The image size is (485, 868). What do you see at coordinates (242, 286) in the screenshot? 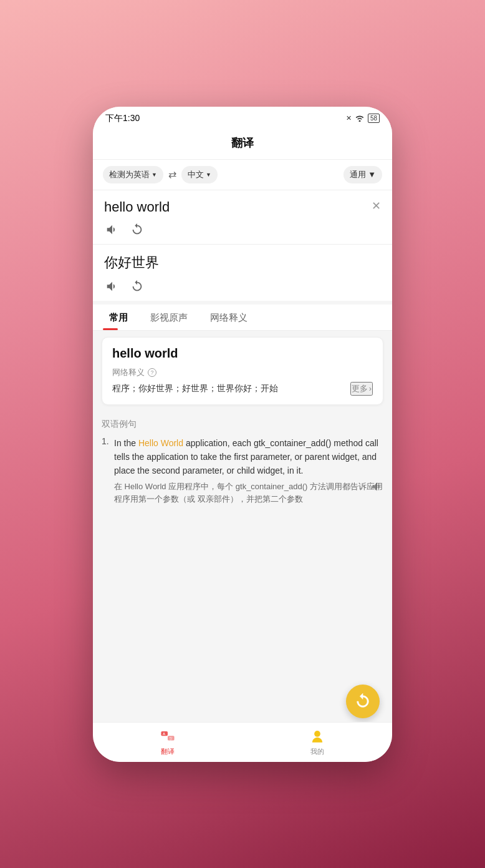
I see `output-action-icons` at bounding box center [242, 286].